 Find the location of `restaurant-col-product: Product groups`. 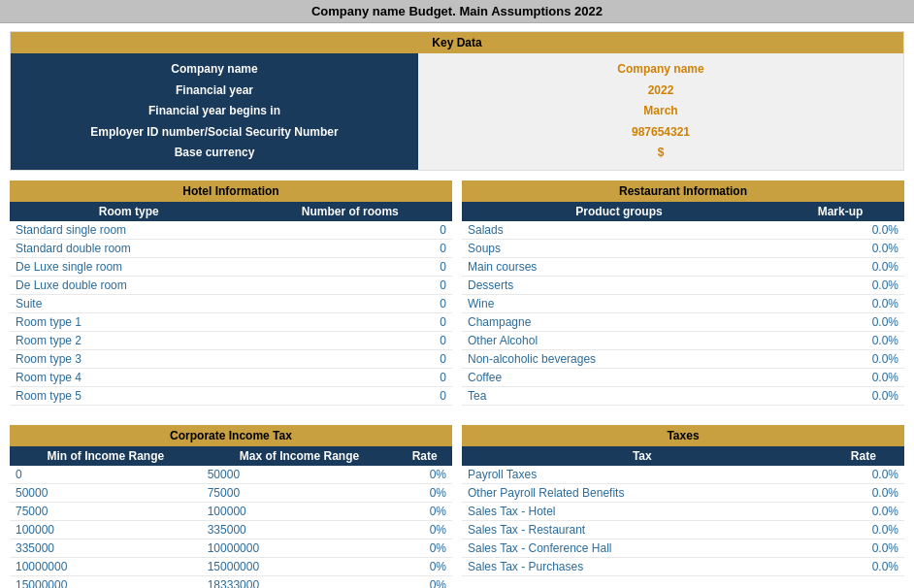

restaurant-col-product: Product groups is located at coordinates (619, 212).